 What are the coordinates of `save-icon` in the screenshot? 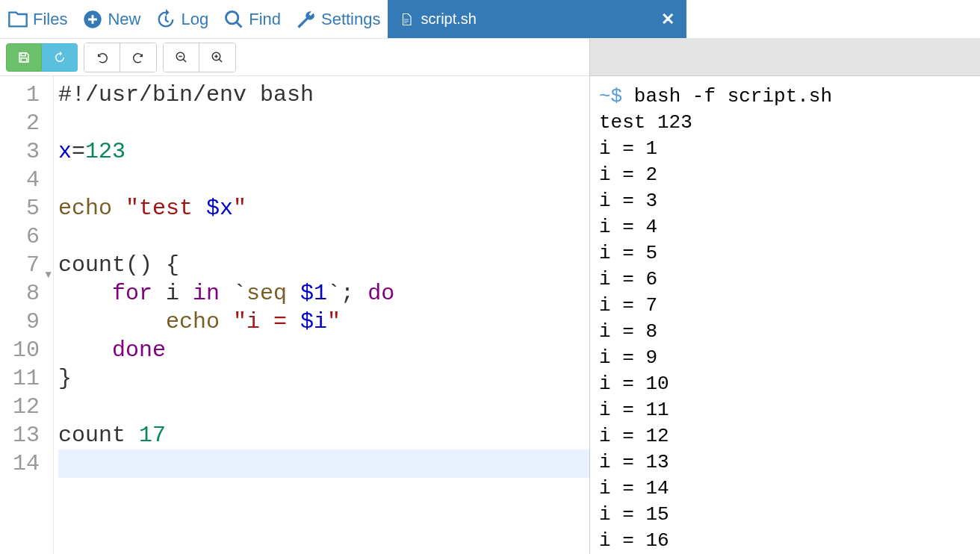 It's located at (24, 57).